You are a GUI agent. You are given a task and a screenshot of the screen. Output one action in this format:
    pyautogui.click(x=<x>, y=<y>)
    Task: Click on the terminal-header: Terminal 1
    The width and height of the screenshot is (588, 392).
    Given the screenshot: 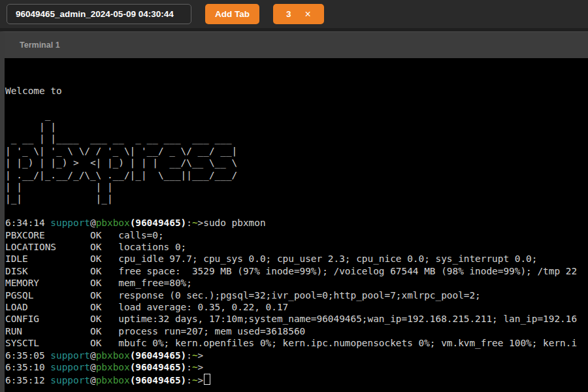 What is the action you would take?
    pyautogui.click(x=297, y=45)
    